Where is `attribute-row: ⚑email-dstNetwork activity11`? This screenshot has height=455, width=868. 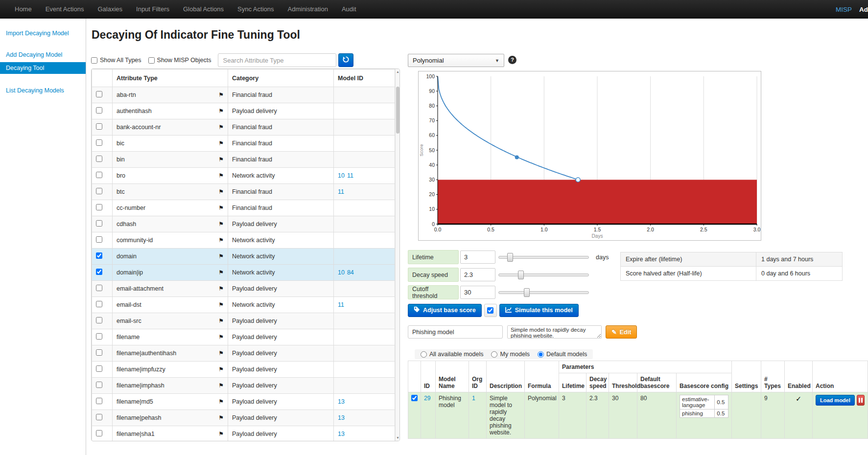
attribute-row: ⚑email-dstNetwork activity11 is located at coordinates (244, 305).